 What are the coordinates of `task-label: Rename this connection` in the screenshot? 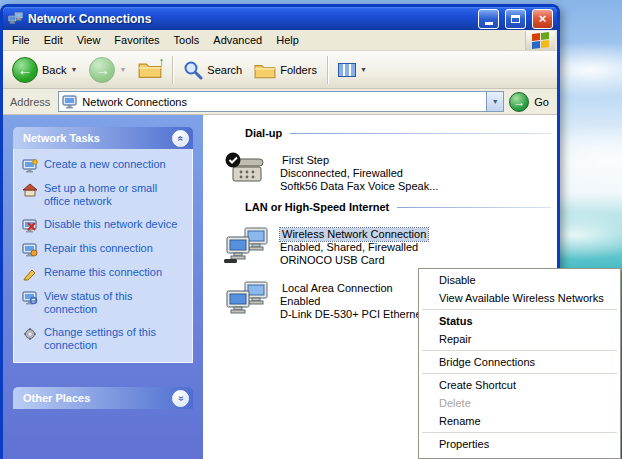 It's located at (103, 274).